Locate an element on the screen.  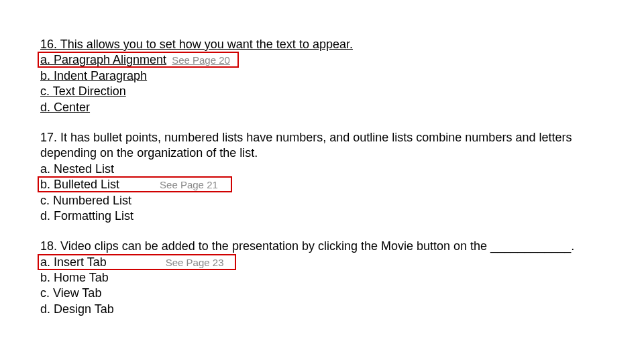
q17-option-a: a. Nested List is located at coordinates (332, 169).